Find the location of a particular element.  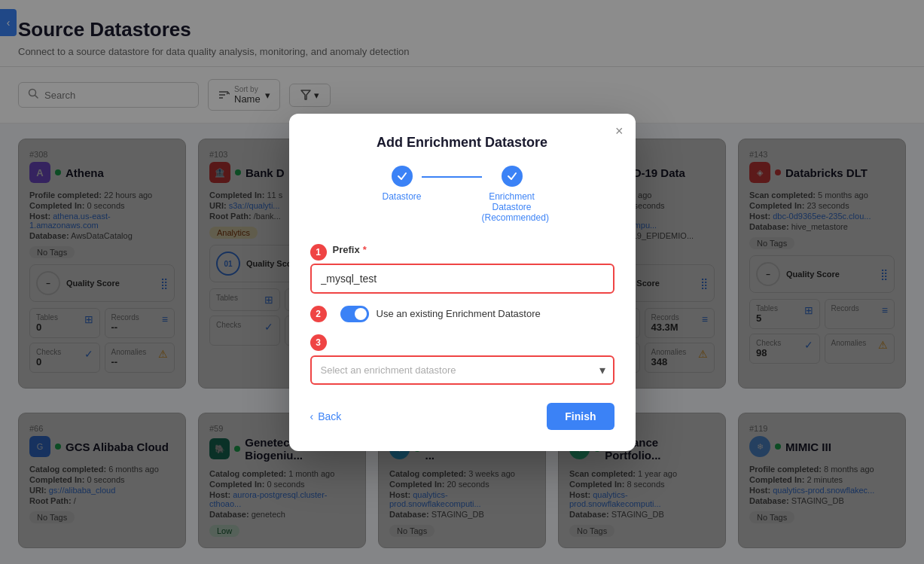

step-label-2: Enrichment Datastore(Recommended) is located at coordinates (512, 207).